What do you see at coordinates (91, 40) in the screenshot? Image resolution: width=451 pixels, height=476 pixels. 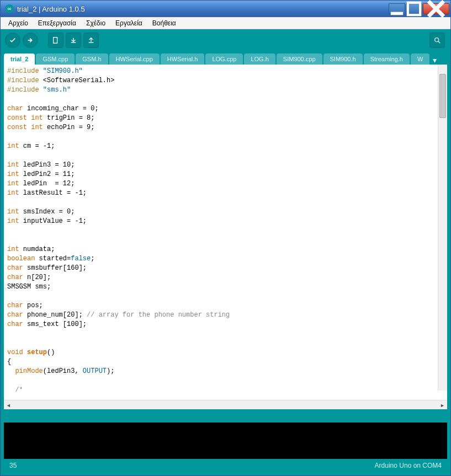 I see `save-button` at bounding box center [91, 40].